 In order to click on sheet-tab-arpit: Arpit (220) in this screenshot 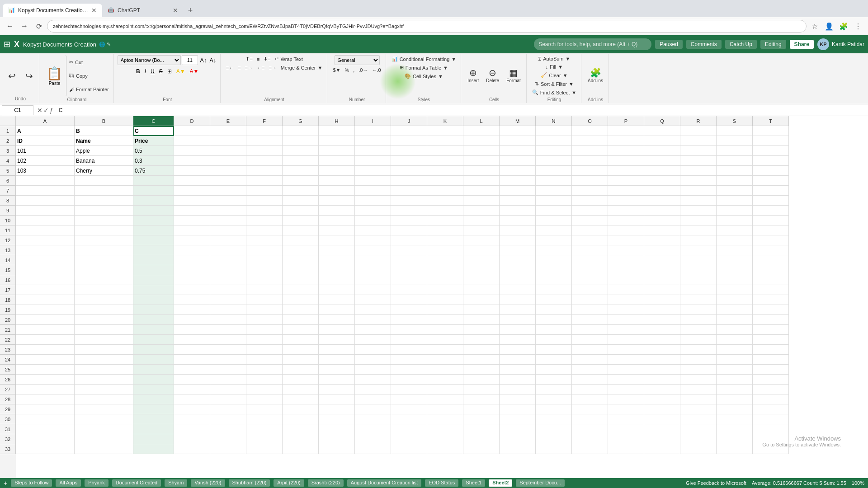, I will do `click(288, 483)`.